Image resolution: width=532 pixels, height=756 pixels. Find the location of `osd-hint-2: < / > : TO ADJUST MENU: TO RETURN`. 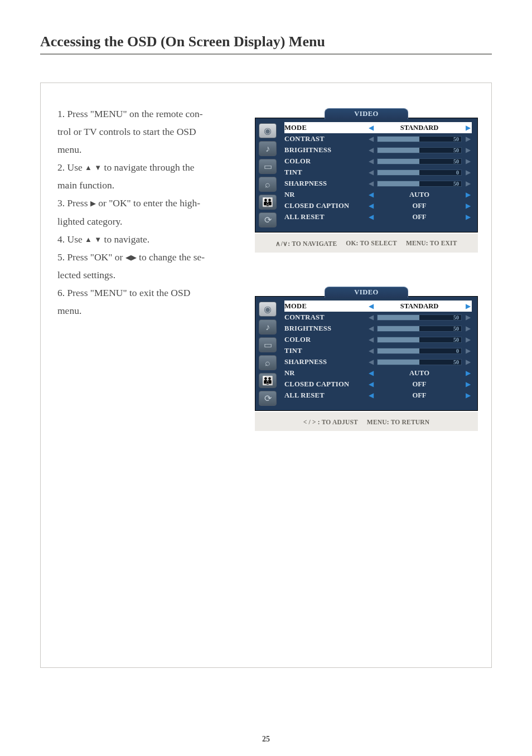

osd-hint-2: < / > : TO ADJUST MENU: TO RETURN is located at coordinates (366, 421).